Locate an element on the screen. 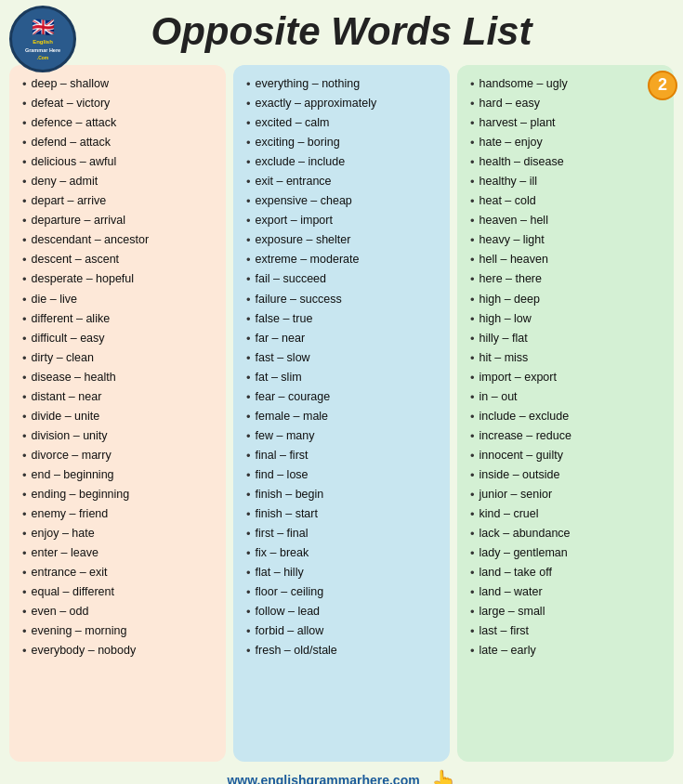 The height and width of the screenshot is (784, 683). list-item: •hit – miss is located at coordinates (567, 359).